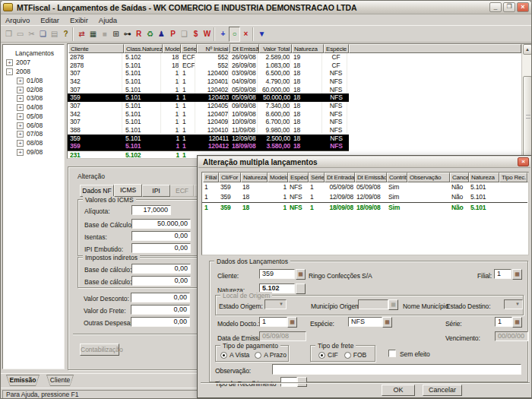  What do you see at coordinates (328, 355) in the screenshot?
I see `radio-cif: CIF` at bounding box center [328, 355].